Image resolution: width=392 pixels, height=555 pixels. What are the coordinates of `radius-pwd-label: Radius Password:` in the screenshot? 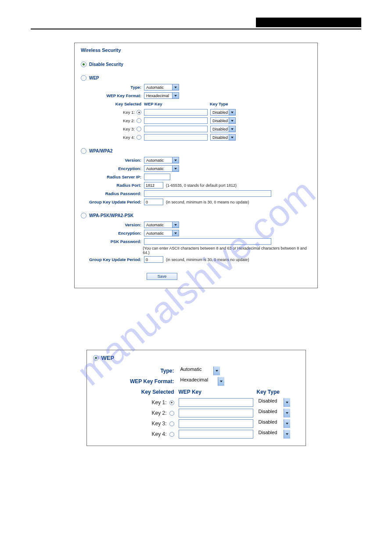 It's located at (112, 193).